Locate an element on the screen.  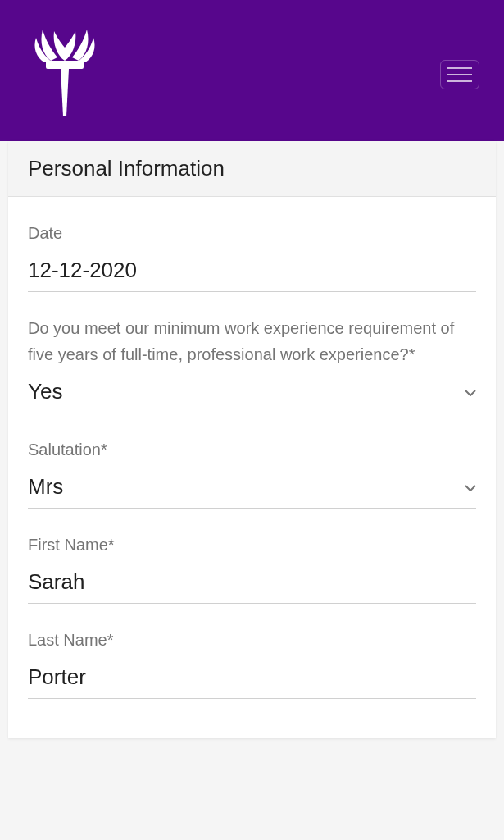
section-header: Personal Information is located at coordinates (252, 169).